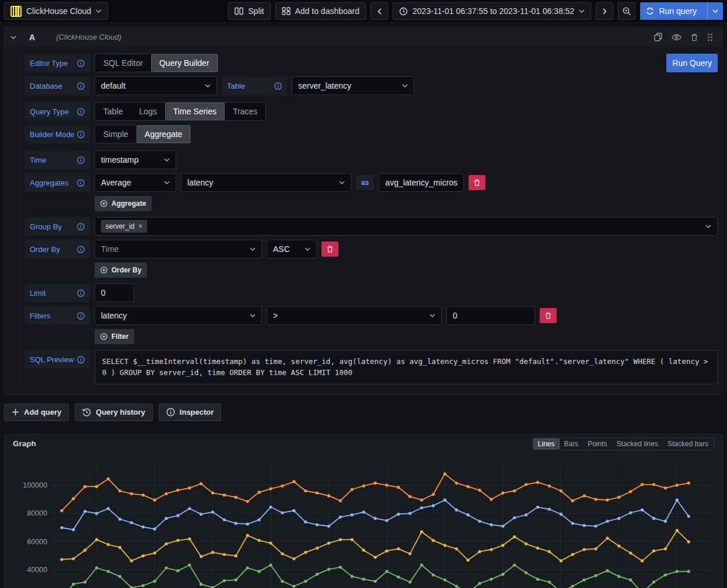 Image resolution: width=727 pixels, height=588 pixels. Describe the element at coordinates (688, 444) in the screenshot. I see `mode-option-stacked-bars: Stacked bars` at that location.